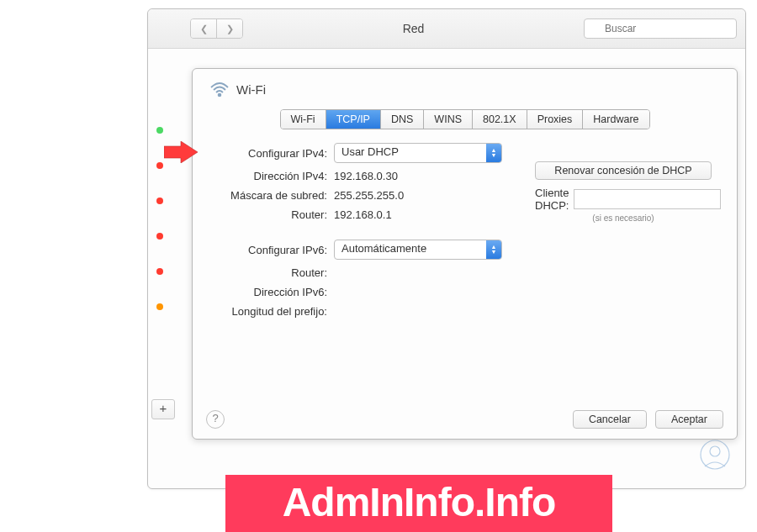 The image size is (757, 532). Describe the element at coordinates (276, 292) in the screenshot. I see `ipv6-address-label: Dirección IPv6:` at that location.